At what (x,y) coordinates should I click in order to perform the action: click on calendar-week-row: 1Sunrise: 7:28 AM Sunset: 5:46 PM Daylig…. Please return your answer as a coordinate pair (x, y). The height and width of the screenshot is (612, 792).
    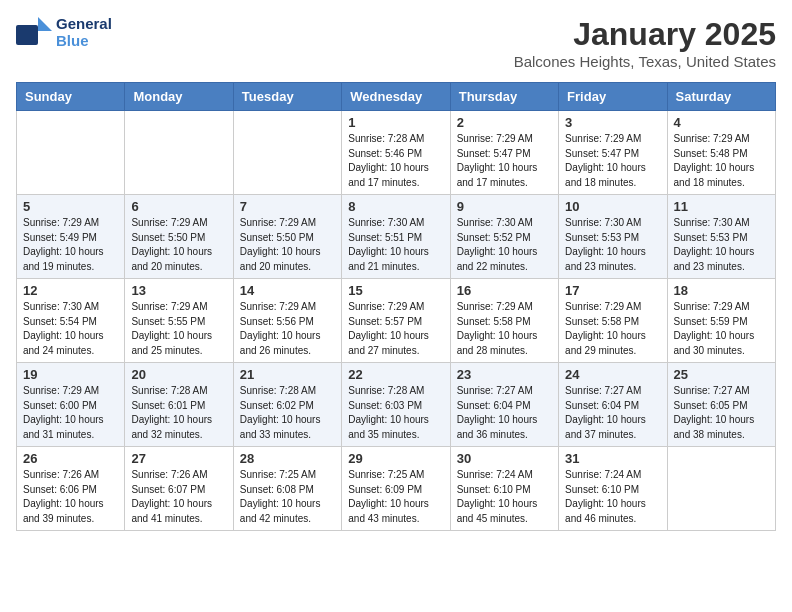
    Looking at the image, I should click on (396, 153).